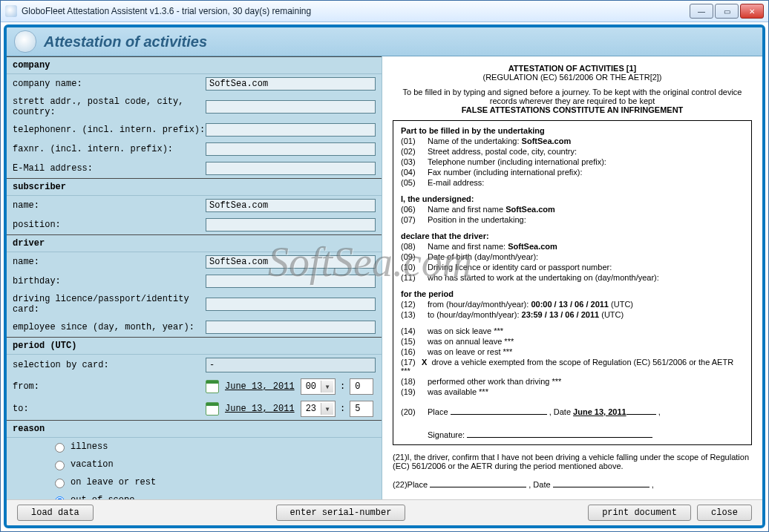 The image size is (769, 532). Describe the element at coordinates (194, 65) in the screenshot. I see `section-company: company` at that location.